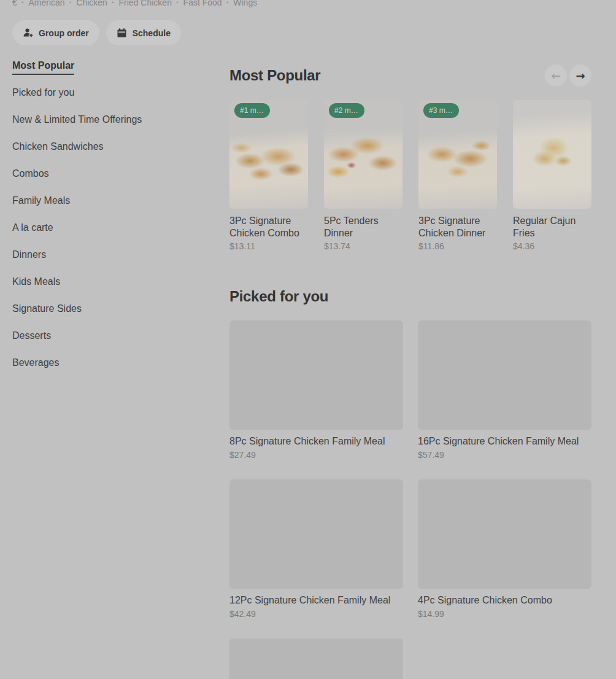 This screenshot has height=679, width=616. Describe the element at coordinates (410, 297) in the screenshot. I see `section-title-picked-for-you: Picked for you` at that location.